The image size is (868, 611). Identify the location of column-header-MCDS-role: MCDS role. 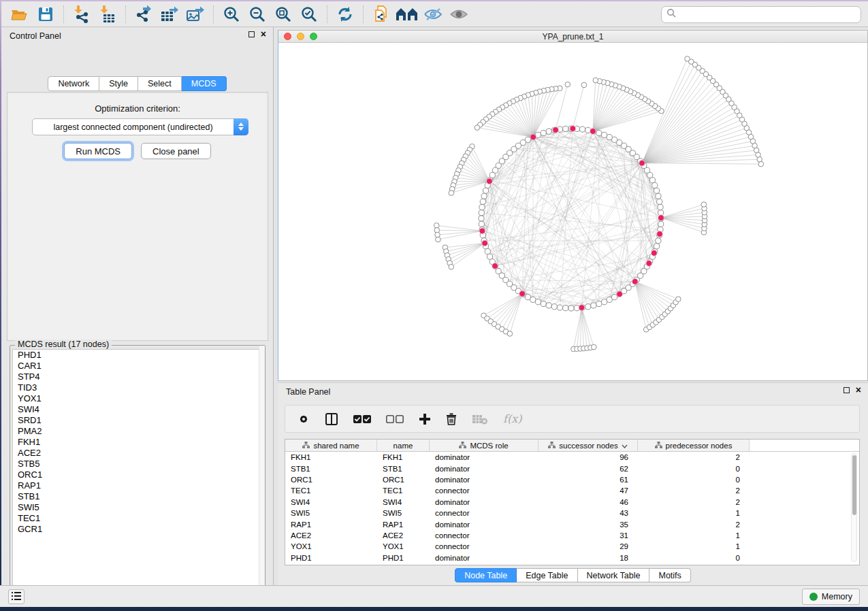
(484, 445).